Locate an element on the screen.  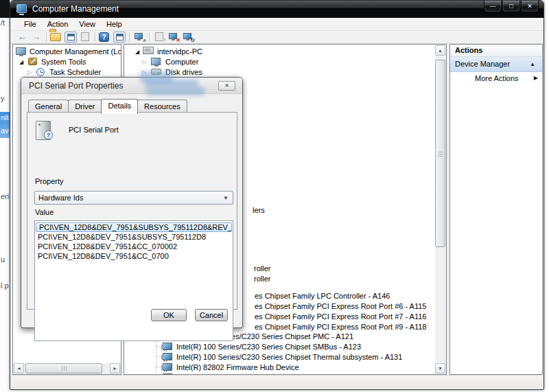
value-item-selected: PCI\VEN_12D8&DEV_7951&SUBSYS_795112D8&RE… is located at coordinates (134, 227).